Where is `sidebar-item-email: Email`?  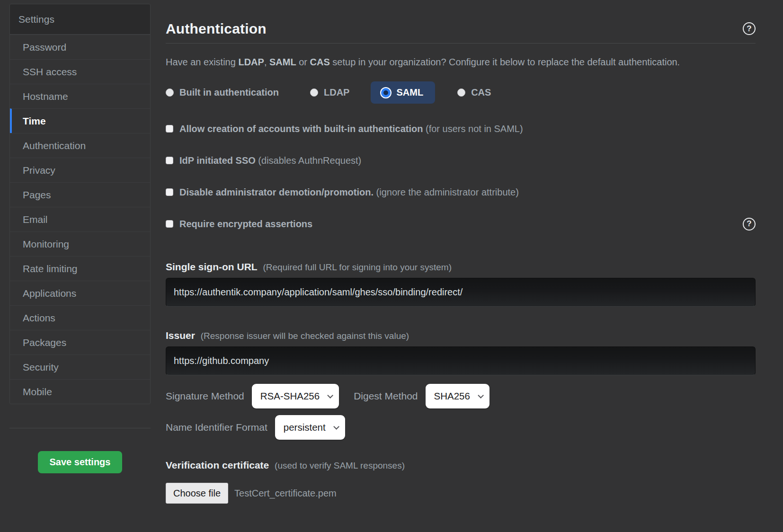
sidebar-item-email: Email is located at coordinates (80, 219).